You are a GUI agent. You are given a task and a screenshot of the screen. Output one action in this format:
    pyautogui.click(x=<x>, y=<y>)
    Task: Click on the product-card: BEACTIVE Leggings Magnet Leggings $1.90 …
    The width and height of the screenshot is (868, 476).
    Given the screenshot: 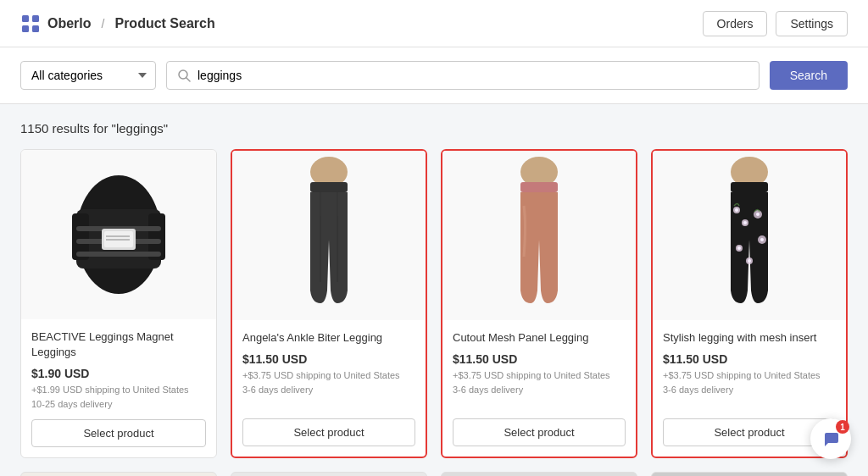 What is the action you would take?
    pyautogui.click(x=119, y=303)
    